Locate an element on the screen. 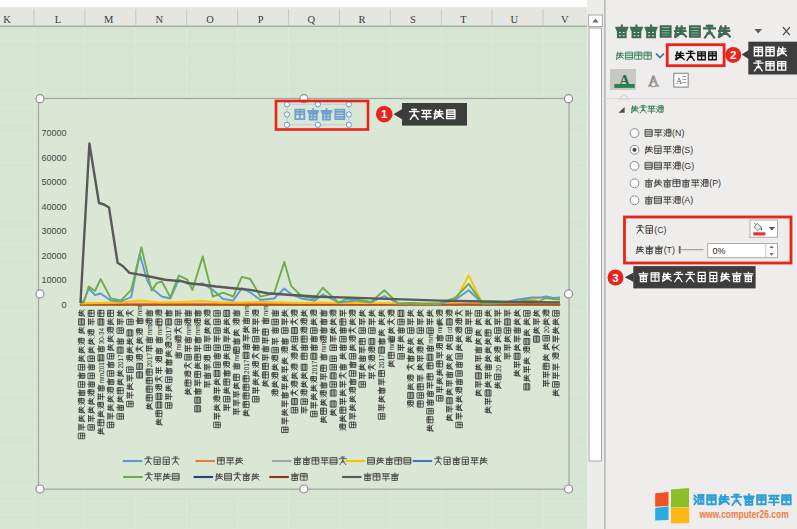 The width and height of the screenshot is (797, 529). svg-text: N is located at coordinates (160, 20).